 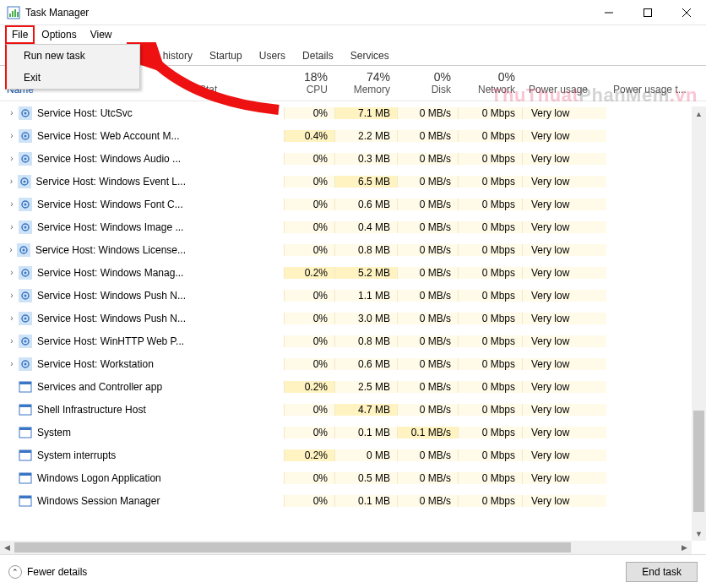 What do you see at coordinates (353, 113) in the screenshot?
I see `process-row: ›Service Host: UtcSvc0%7.1 MB0 MB/s0 Mbp…` at bounding box center [353, 113].